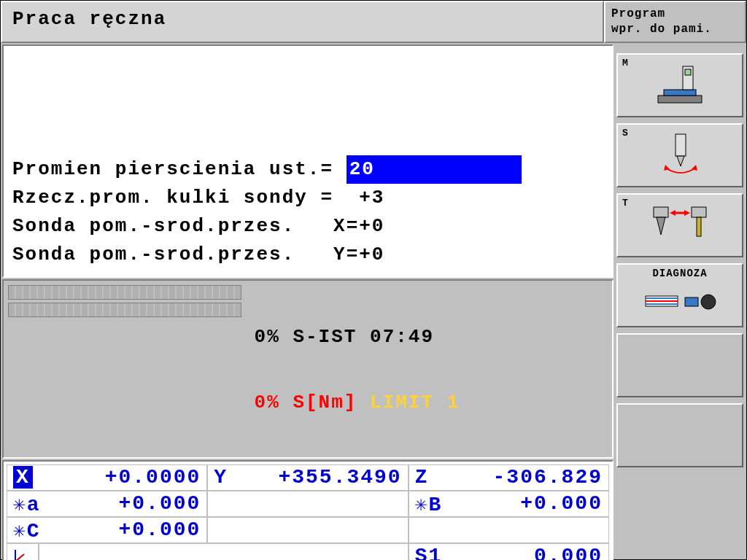  I want to click on side-btn-diagnoza: DIAGNOZA, so click(680, 295).